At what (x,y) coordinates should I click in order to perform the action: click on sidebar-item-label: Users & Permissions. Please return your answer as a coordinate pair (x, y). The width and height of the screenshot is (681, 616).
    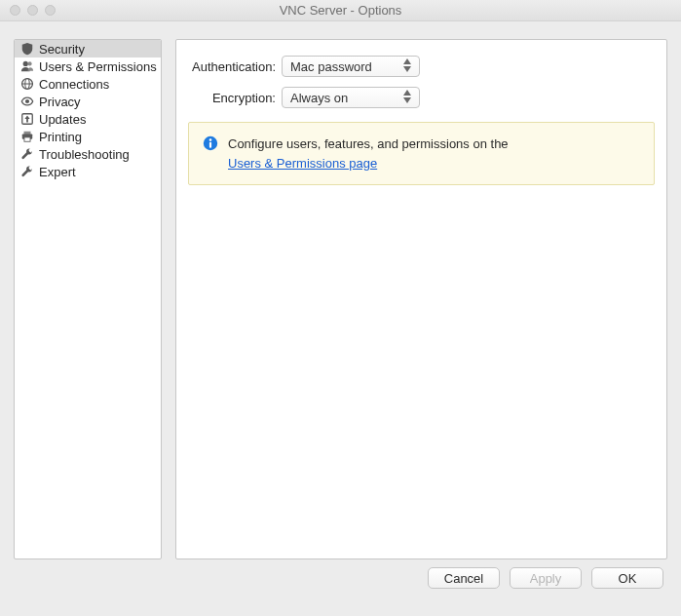
    Looking at the image, I should click on (97, 66).